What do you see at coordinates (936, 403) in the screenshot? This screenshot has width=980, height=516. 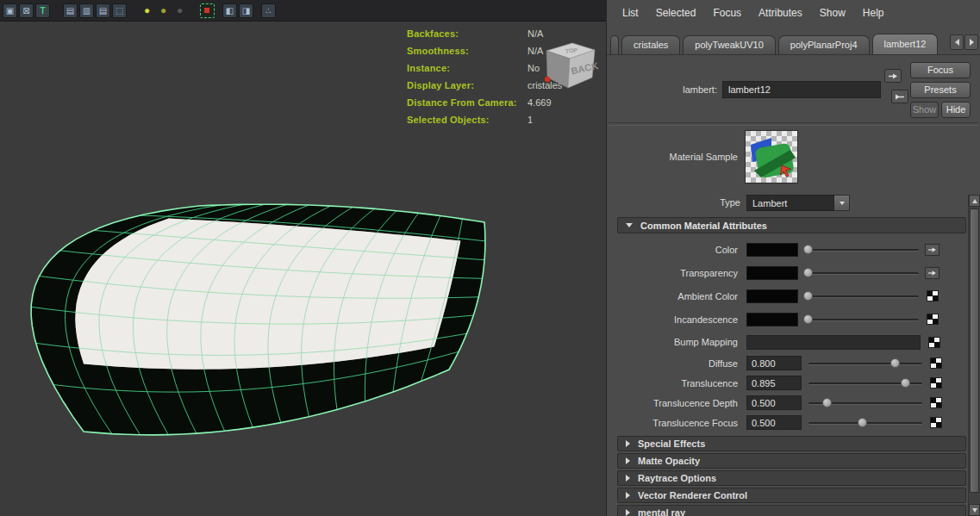 I see `translucence-depth-texture-button` at bounding box center [936, 403].